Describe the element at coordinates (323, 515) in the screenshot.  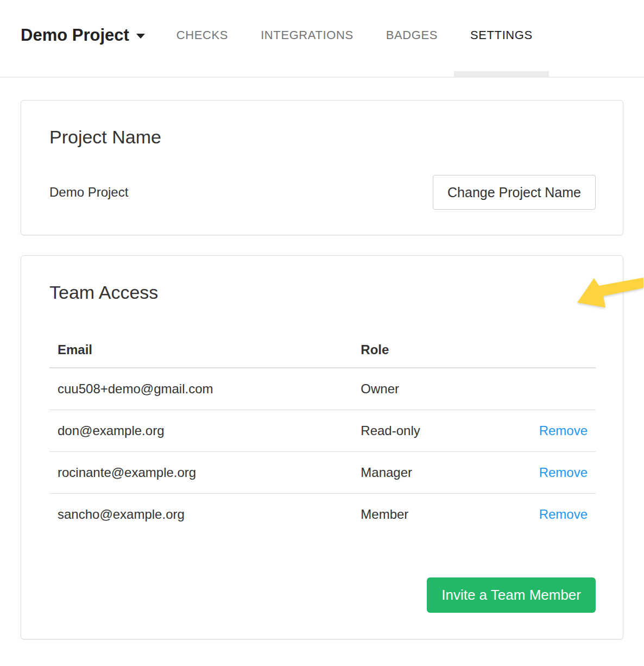
I see `table-row: sancho@example.org Member Remove` at that location.